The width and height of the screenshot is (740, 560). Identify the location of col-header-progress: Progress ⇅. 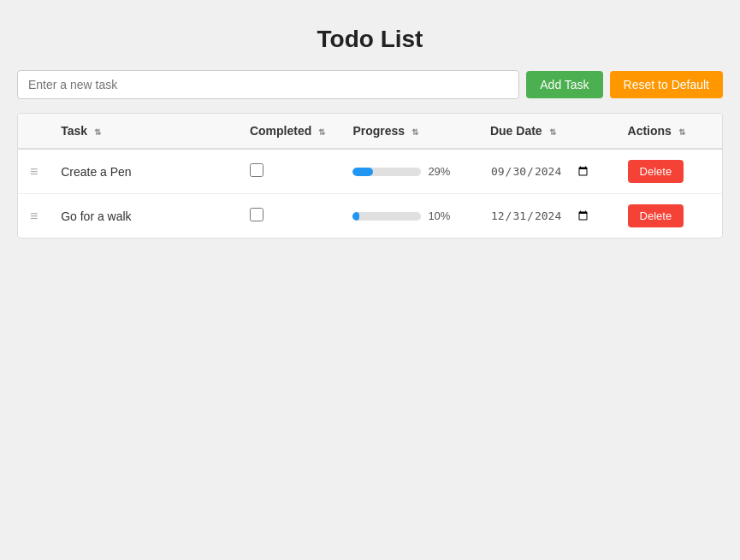
(412, 132).